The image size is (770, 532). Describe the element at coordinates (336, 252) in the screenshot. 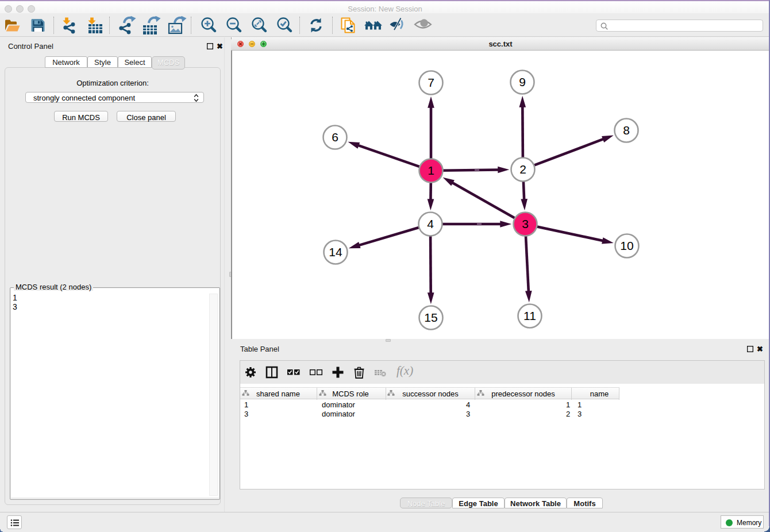

I see `svg-text: 14` at that location.